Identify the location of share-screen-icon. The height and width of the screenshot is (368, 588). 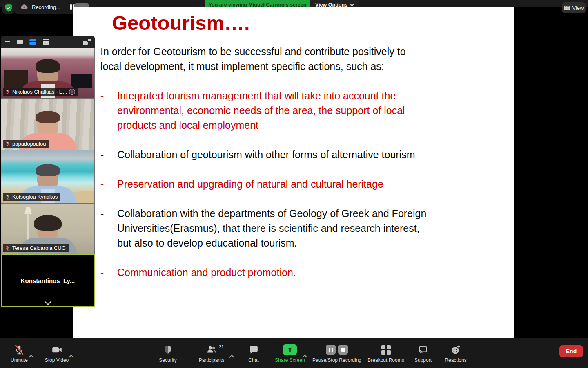
(290, 350).